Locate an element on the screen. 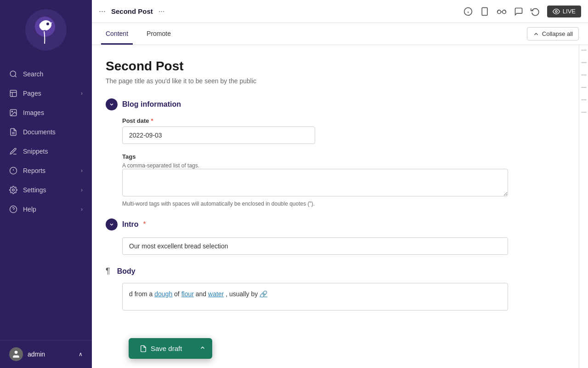 The width and height of the screenshot is (588, 368). tags-label: Tags is located at coordinates (344, 156).